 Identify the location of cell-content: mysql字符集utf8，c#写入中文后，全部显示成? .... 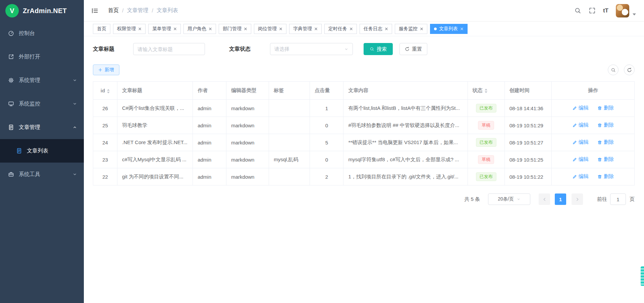
(406, 160).